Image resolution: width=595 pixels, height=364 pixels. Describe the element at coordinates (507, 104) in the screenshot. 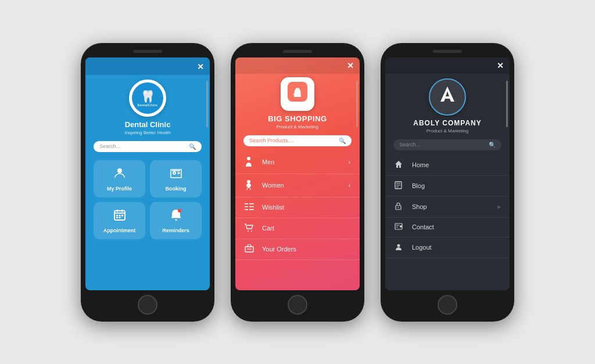

I see `aboly-scrollbar` at that location.